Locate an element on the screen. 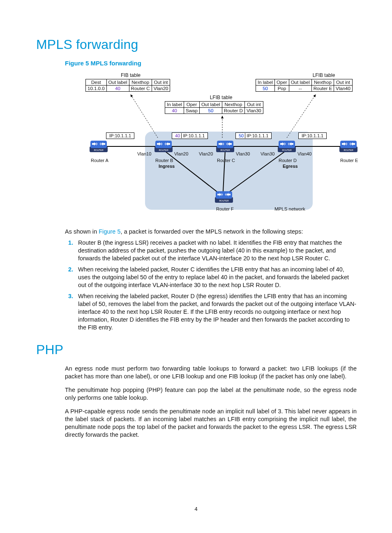 The image size is (392, 533). router-b-label: Router B is located at coordinates (164, 160).